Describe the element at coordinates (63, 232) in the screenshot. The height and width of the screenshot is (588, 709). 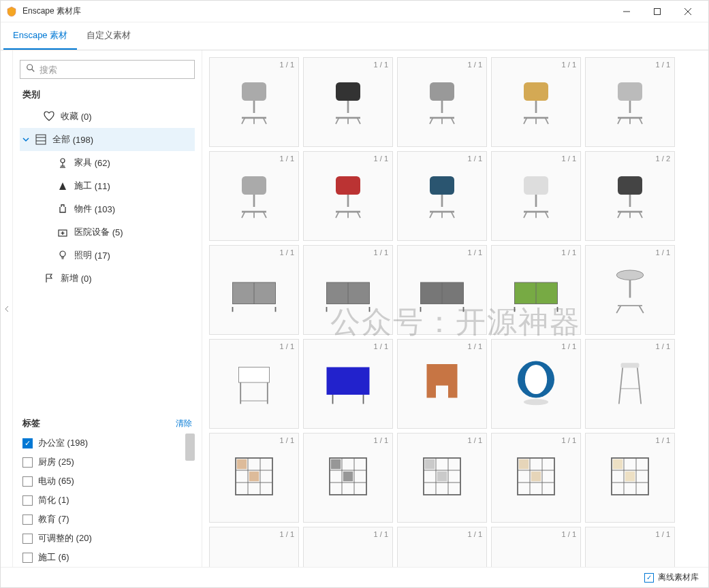
I see `medical-icon` at that location.